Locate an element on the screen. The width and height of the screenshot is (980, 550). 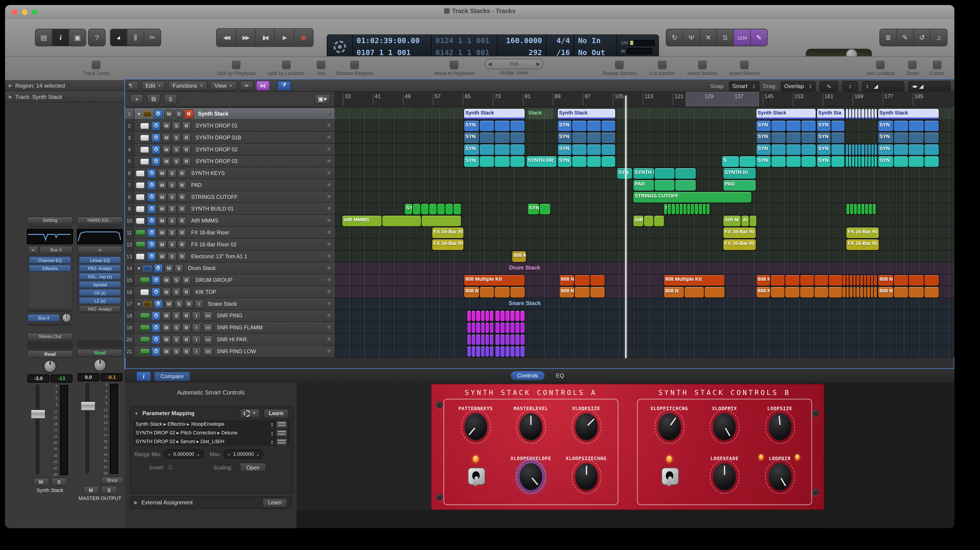
track-row-synth-drop-01b: 3MSRSYNTH DROP 01B is located at coordinates (229, 138).